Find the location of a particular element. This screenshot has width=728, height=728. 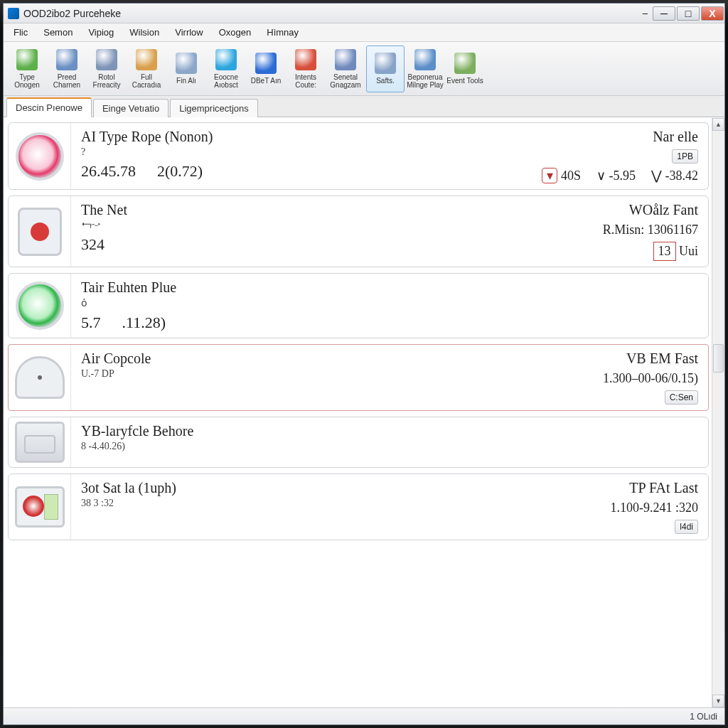

toolbar-label: Type Onogen is located at coordinates (27, 81).